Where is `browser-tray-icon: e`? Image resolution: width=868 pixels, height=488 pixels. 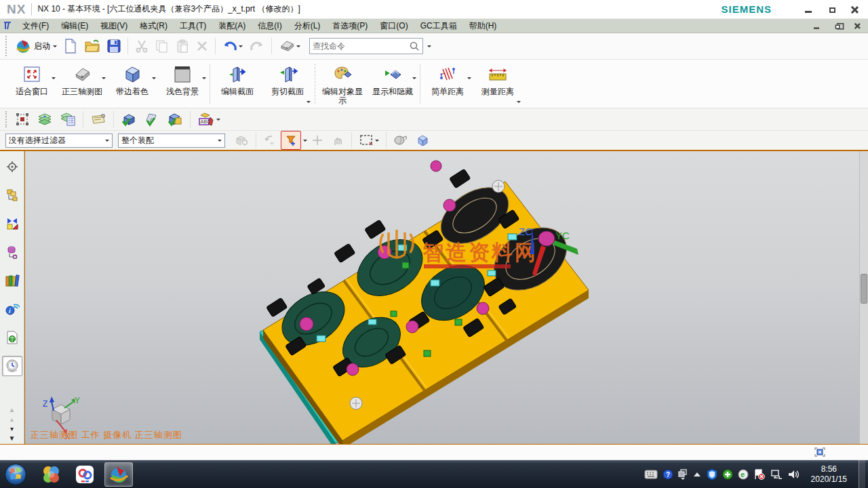
browser-tray-icon: e is located at coordinates (743, 474).